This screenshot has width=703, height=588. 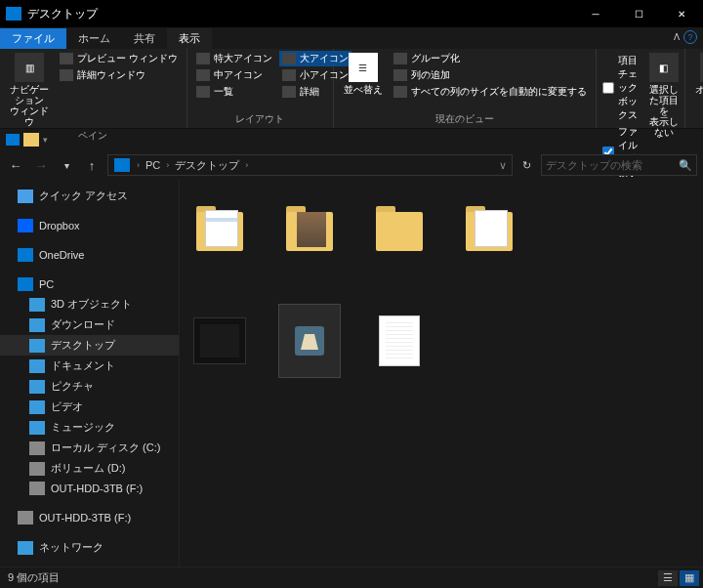 I want to click on layout-group-label: レイアウト, so click(x=260, y=119).